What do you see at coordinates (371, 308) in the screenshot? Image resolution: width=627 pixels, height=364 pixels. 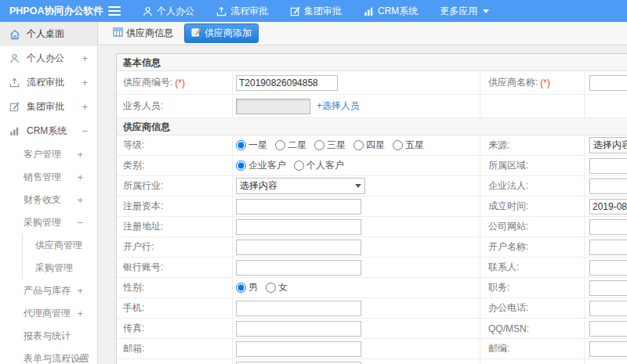 I see `form-row: 手机:办公电话:` at bounding box center [371, 308].